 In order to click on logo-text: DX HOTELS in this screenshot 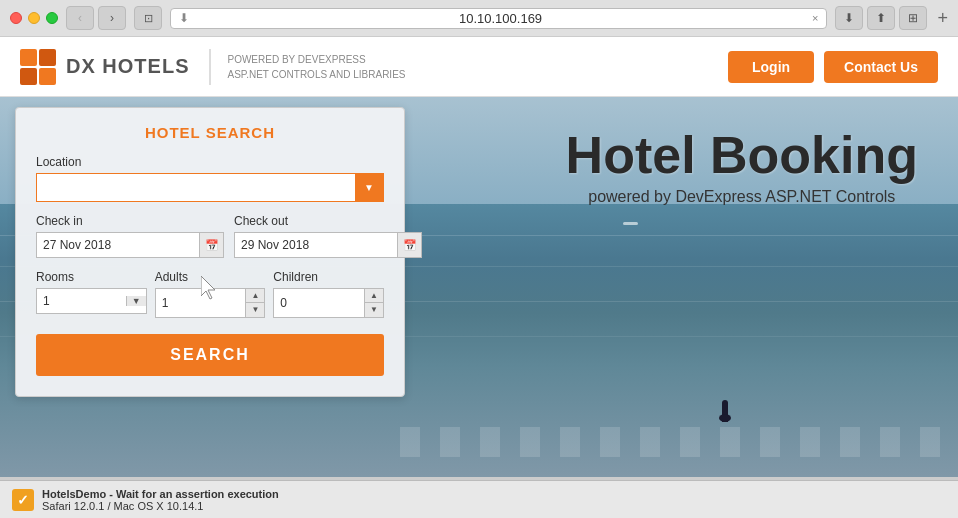, I will do `click(128, 66)`.